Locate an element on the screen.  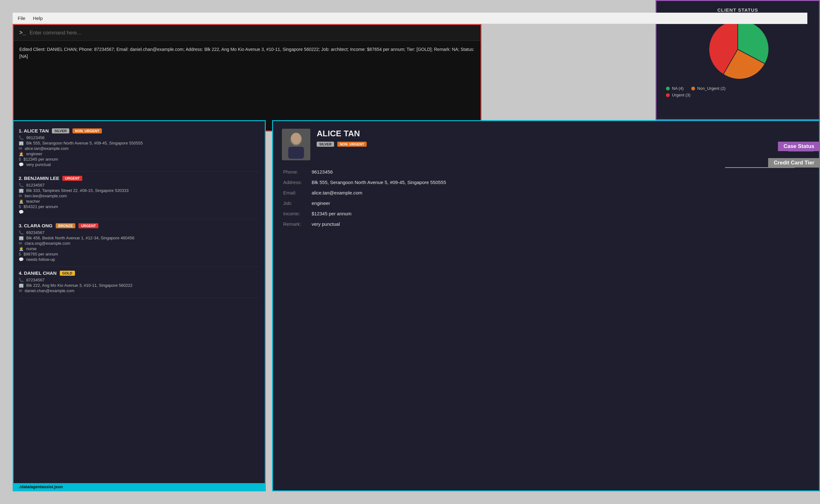
status-chart-label: Status Chart is located at coordinates (794, 0).